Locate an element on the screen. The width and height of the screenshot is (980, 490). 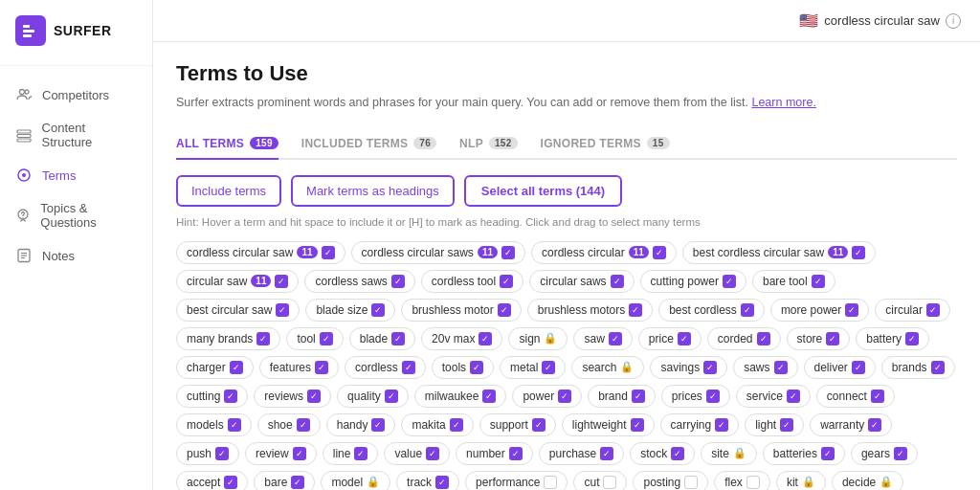
term-chip: model🔒 is located at coordinates (356, 480).